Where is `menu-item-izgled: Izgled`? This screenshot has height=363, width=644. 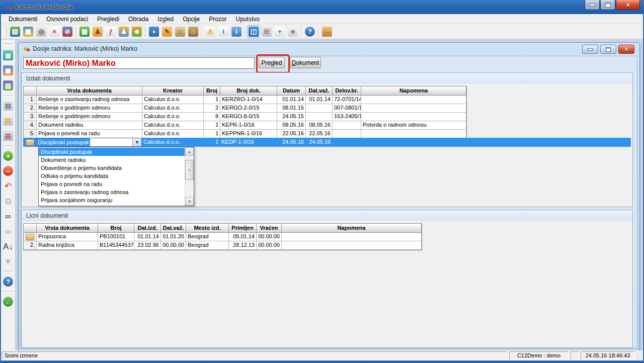 menu-item-izgled: Izgled is located at coordinates (166, 19).